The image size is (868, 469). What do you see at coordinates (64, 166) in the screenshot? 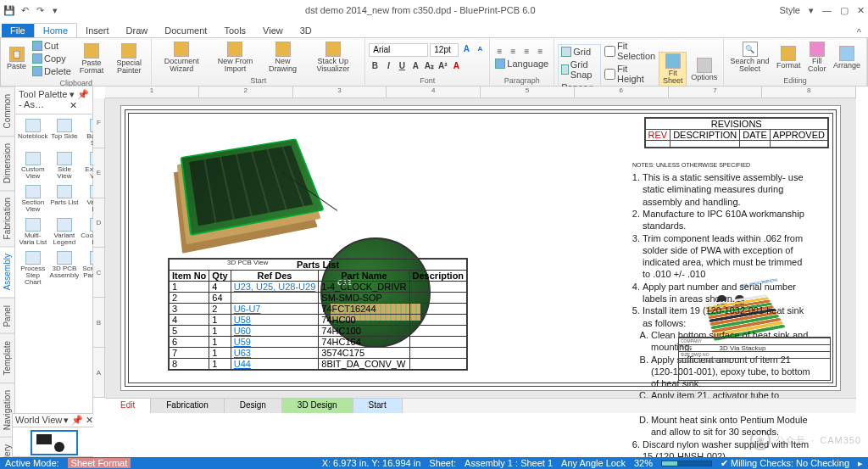
I see `tool-side-view: Side View` at bounding box center [64, 166].